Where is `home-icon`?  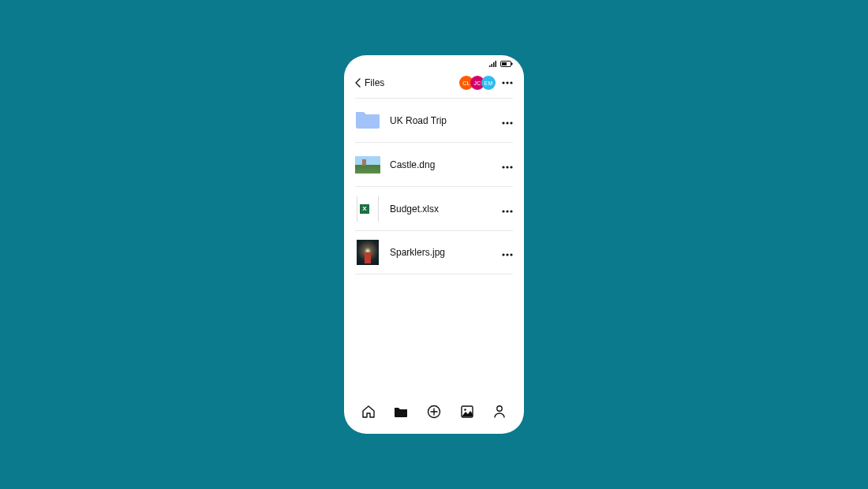 home-icon is located at coordinates (369, 412).